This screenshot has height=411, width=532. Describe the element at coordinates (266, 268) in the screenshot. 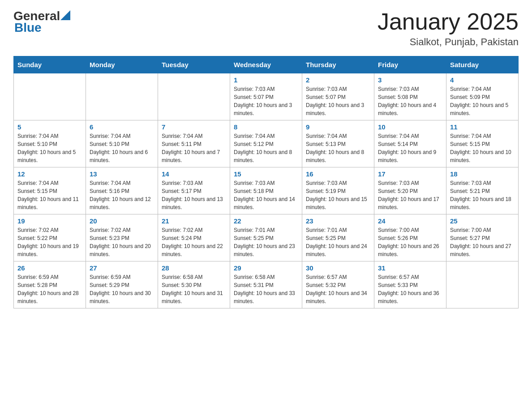

I see `day-number: 29` at that location.